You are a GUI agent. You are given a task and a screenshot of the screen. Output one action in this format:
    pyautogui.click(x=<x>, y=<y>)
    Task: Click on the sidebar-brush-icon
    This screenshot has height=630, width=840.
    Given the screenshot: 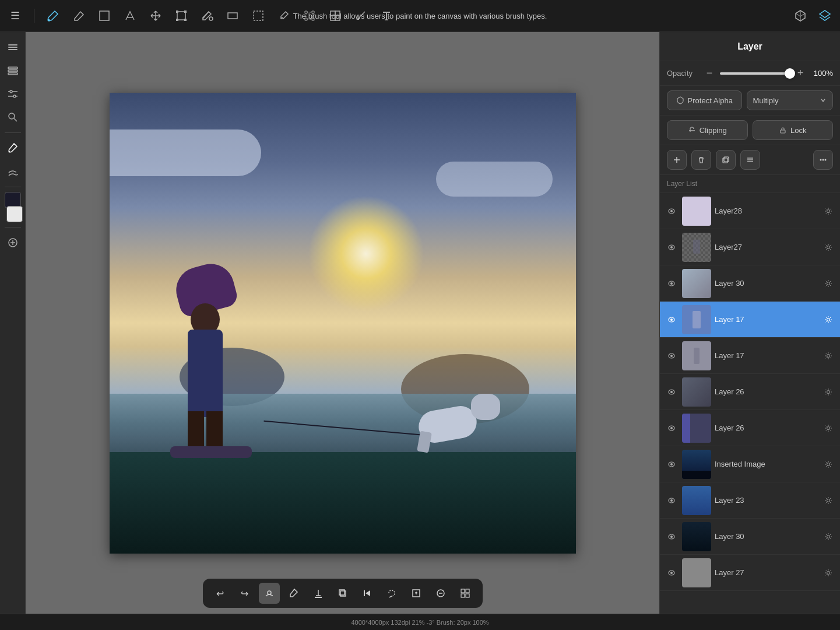 What is the action you would take?
    pyautogui.click(x=13, y=148)
    